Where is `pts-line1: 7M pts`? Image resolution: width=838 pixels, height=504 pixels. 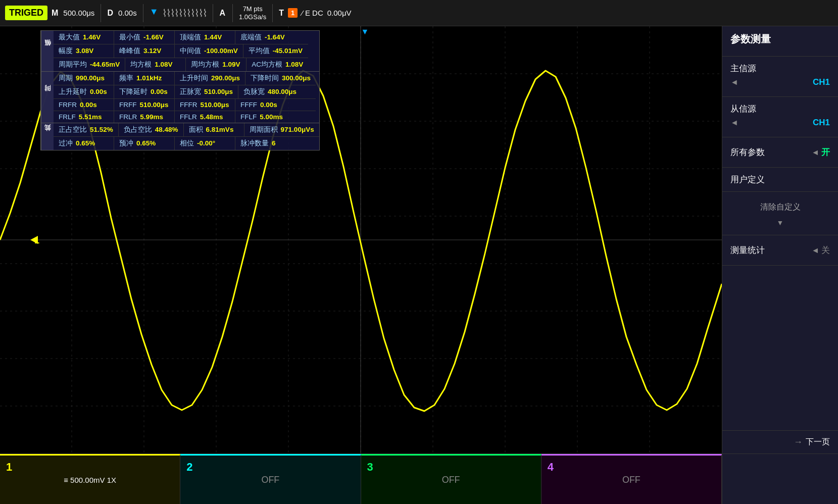
pts-line1: 7M pts is located at coordinates (253, 9).